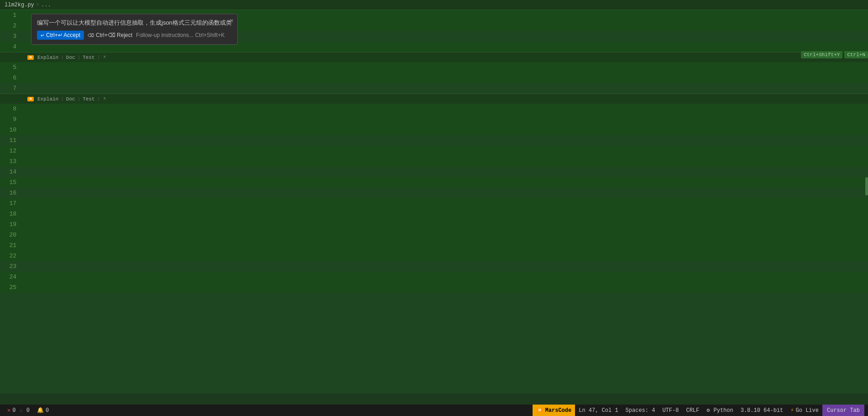 The image size is (868, 416). What do you see at coordinates (12, 68) in the screenshot?
I see `line-number: 5` at bounding box center [12, 68].